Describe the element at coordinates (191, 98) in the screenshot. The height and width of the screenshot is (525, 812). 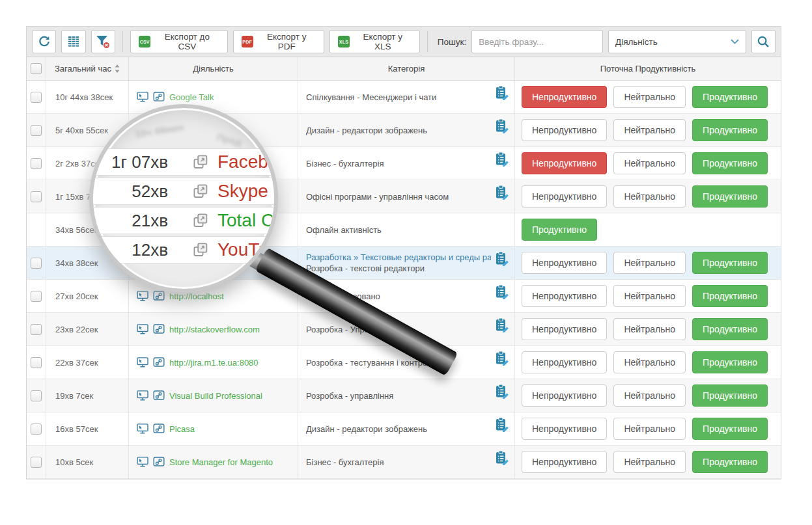
I see `activity-link: Google Talk` at that location.